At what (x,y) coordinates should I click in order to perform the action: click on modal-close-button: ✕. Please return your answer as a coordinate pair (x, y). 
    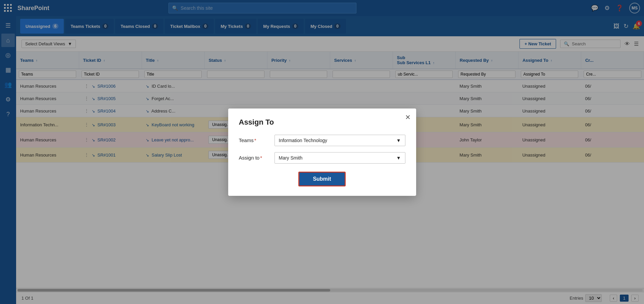
    Looking at the image, I should click on (408, 117).